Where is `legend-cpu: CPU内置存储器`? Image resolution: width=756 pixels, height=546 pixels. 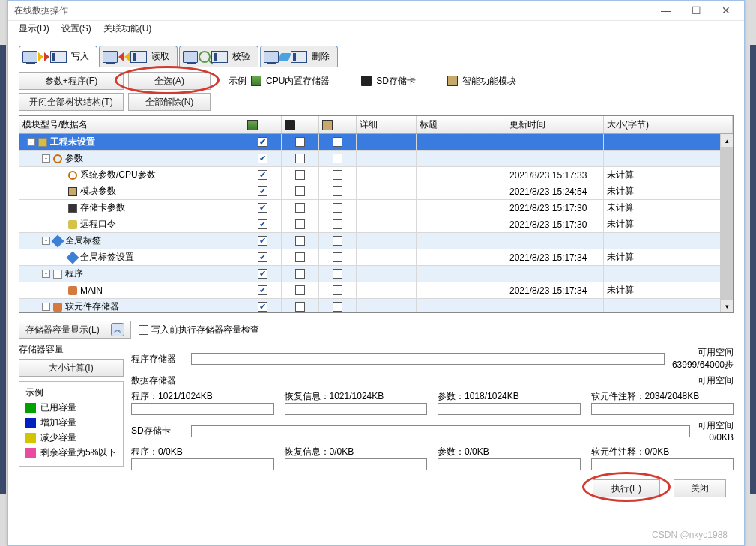 legend-cpu: CPU内置存储器 is located at coordinates (291, 81).